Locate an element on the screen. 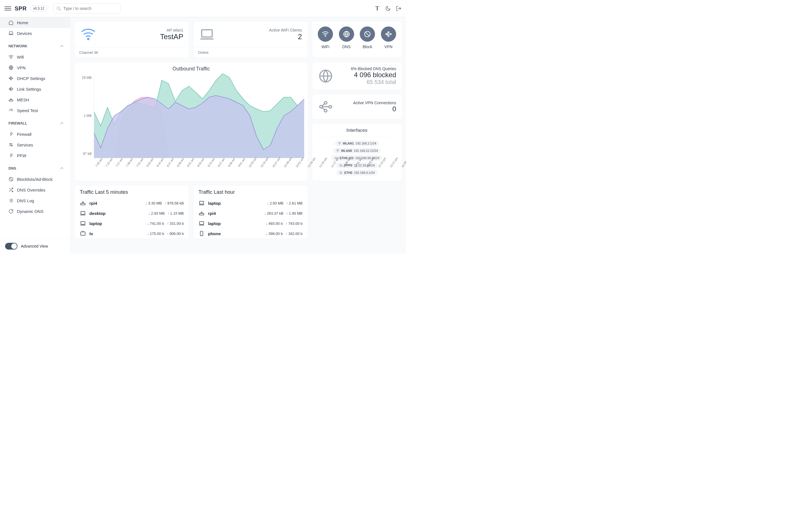 The width and height of the screenshot is (812, 507). ap-channel: Channel 36 is located at coordinates (132, 52).